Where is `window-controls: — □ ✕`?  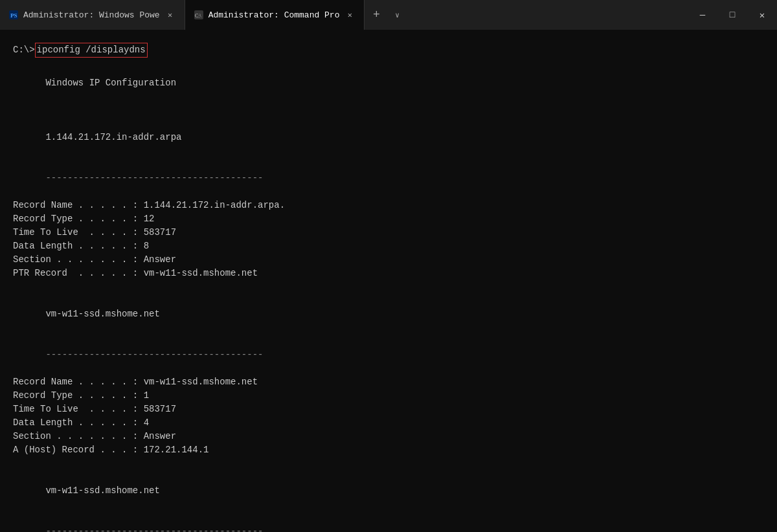 window-controls: — □ ✕ is located at coordinates (732, 15).